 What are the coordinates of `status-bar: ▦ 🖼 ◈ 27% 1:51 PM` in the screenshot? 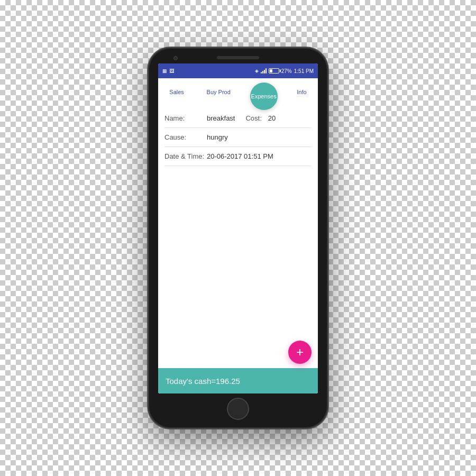 It's located at (238, 71).